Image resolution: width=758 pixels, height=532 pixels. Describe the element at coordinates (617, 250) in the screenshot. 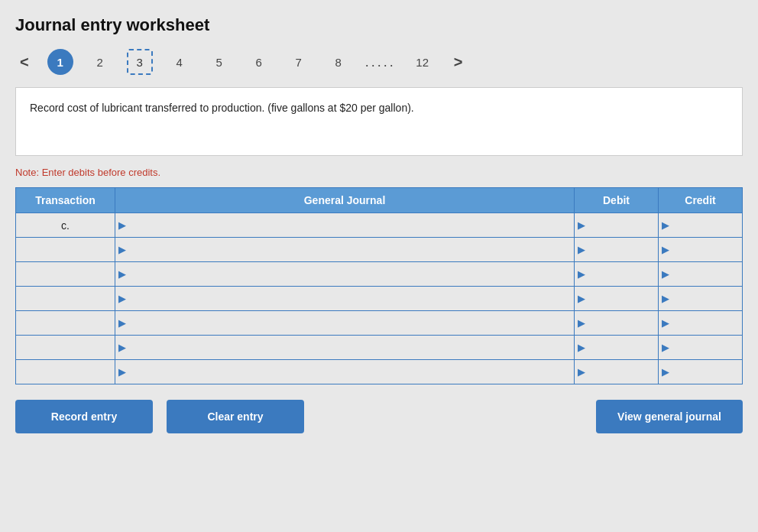

I see `debit-cell-2: ▶` at that location.